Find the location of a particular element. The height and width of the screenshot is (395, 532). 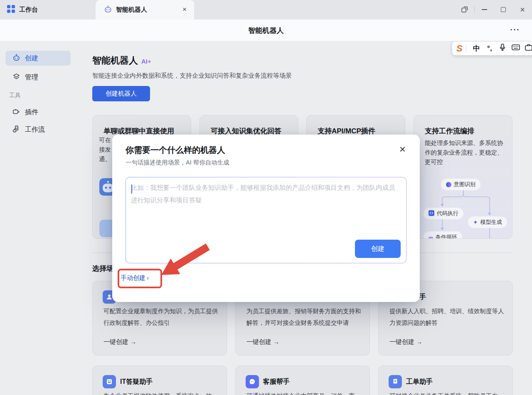

manual-create-label: 手动创建 is located at coordinates (133, 277).